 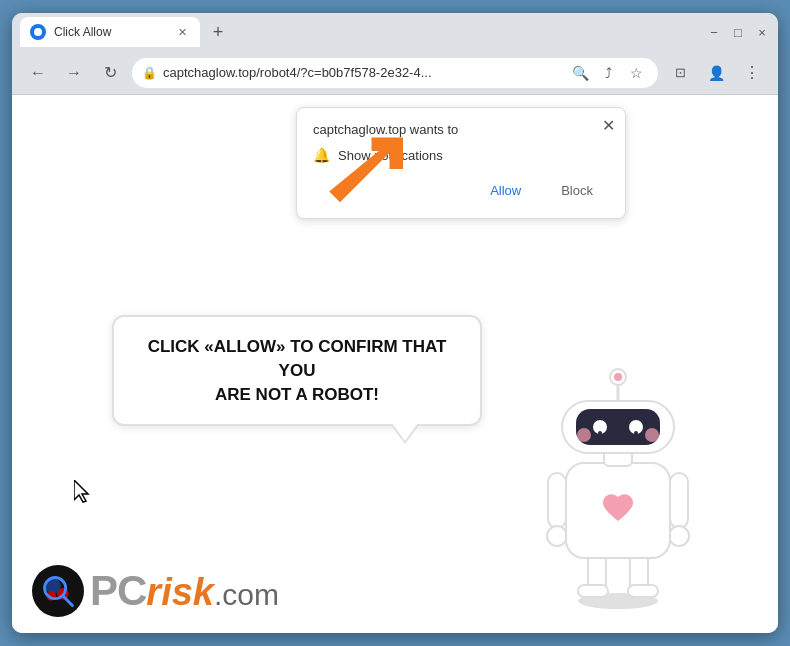 I want to click on block-button: Block, so click(x=577, y=190).